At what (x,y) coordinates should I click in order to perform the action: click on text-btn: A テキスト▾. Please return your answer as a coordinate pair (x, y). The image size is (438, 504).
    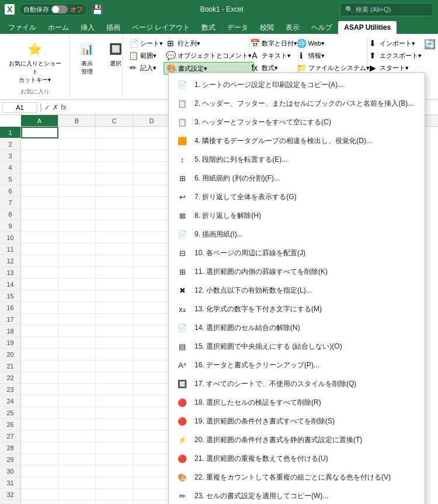
    Looking at the image, I should click on (273, 55).